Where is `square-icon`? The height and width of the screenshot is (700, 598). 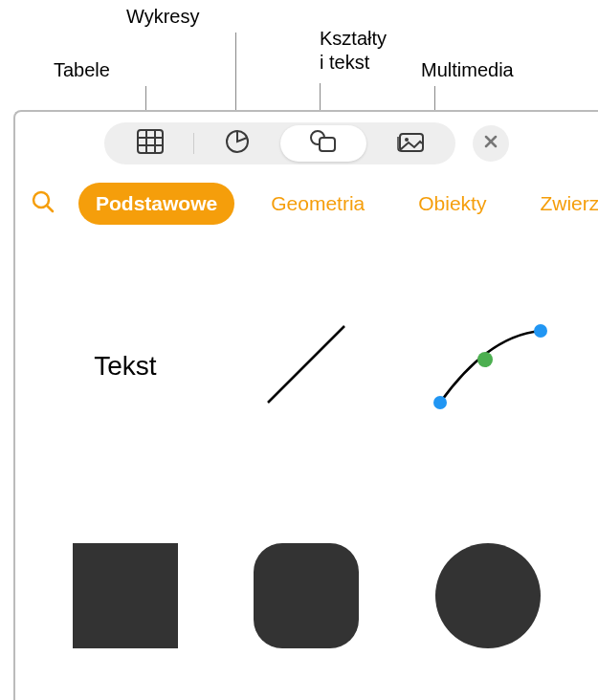
square-icon is located at coordinates (125, 596).